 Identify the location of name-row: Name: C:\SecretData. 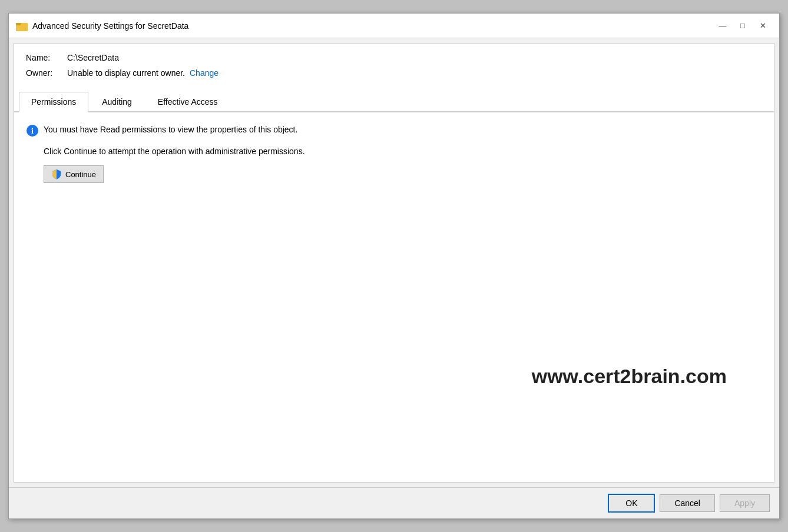
(394, 58).